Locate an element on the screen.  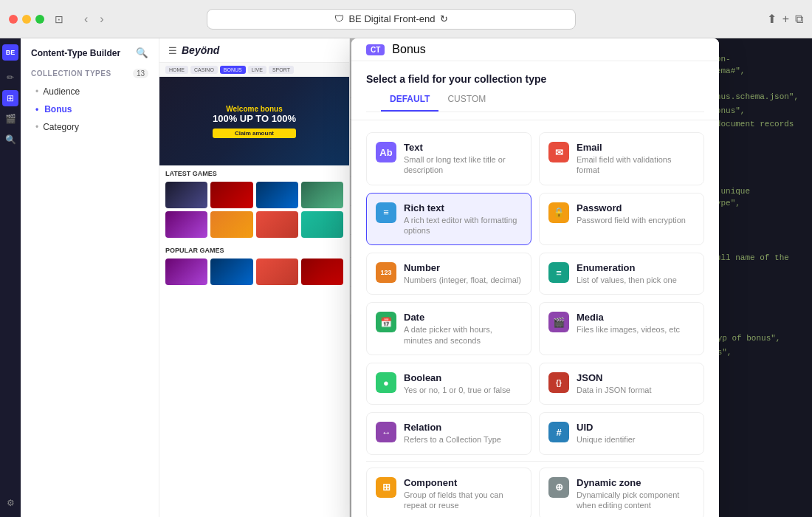
field-option-number: 123 Number Numbers (integer, float, deci… is located at coordinates (449, 273).